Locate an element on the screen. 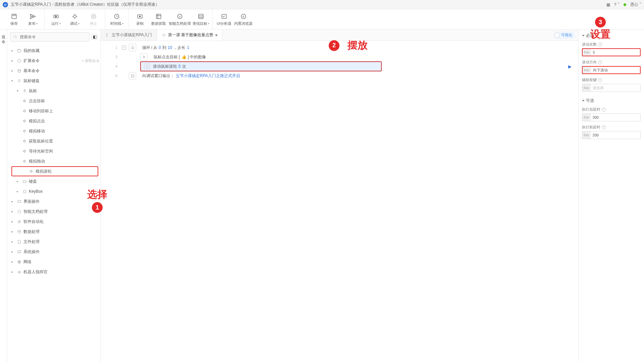  app-title: 五节小课搞定RPA入门 - 流程创造者（UiBot Creator）社区版（仅用… is located at coordinates (85, 5).